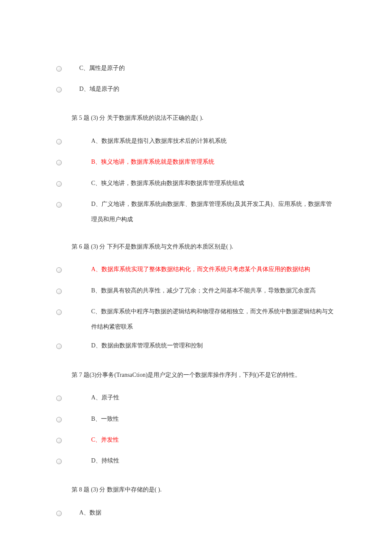  I want to click on q6-option-d-radio, so click(59, 346).